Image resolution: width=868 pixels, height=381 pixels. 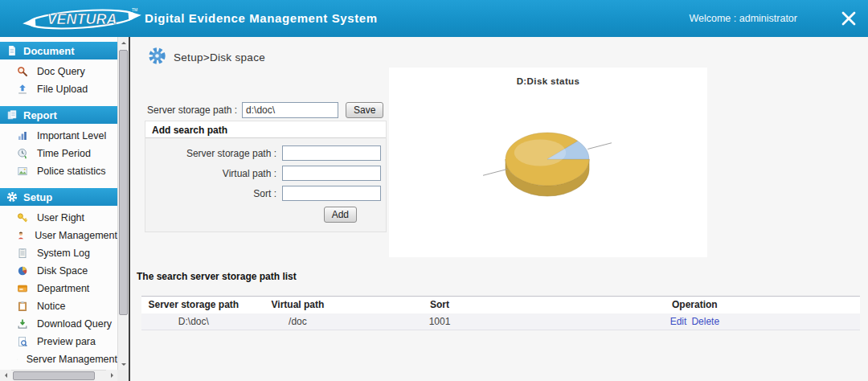 What do you see at coordinates (849, 18) in the screenshot?
I see `close-icon` at bounding box center [849, 18].